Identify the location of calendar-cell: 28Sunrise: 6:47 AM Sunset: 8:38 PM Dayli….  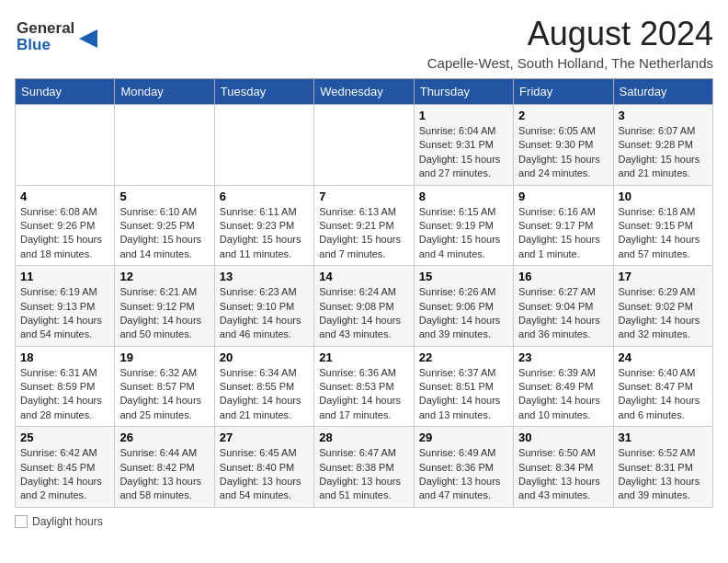
(364, 467).